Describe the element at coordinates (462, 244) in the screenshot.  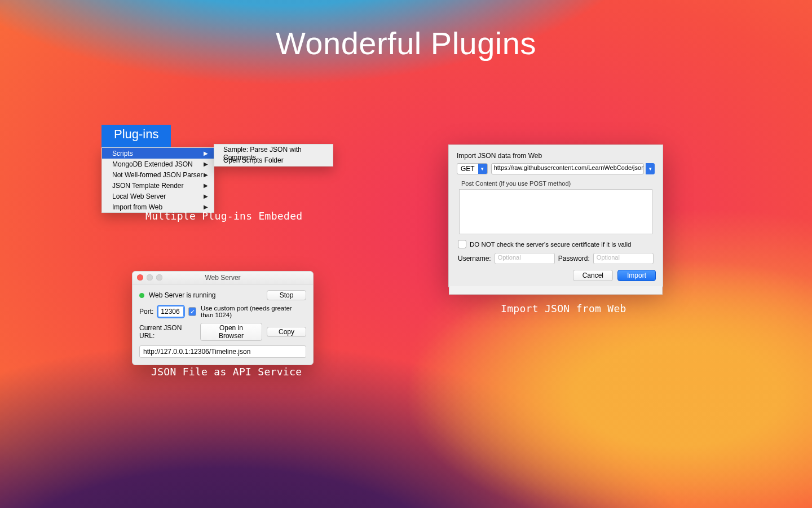
I see `skip-cert-checkbox` at that location.